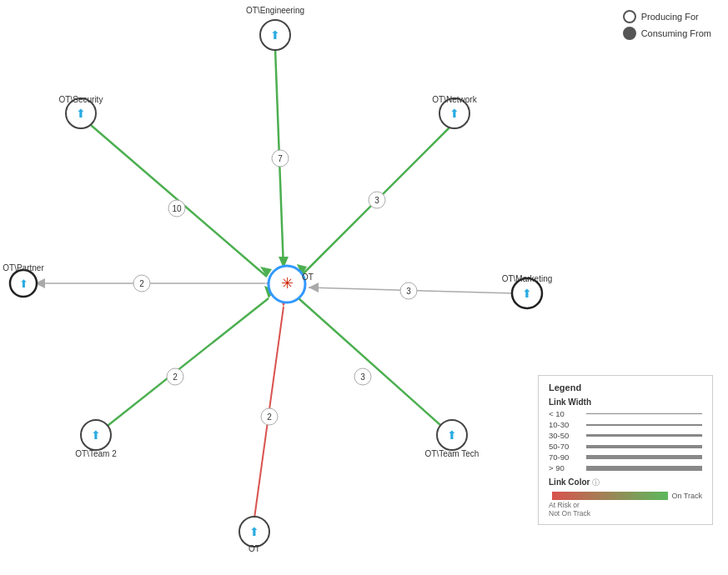  I want to click on svg-text: 7, so click(280, 158).